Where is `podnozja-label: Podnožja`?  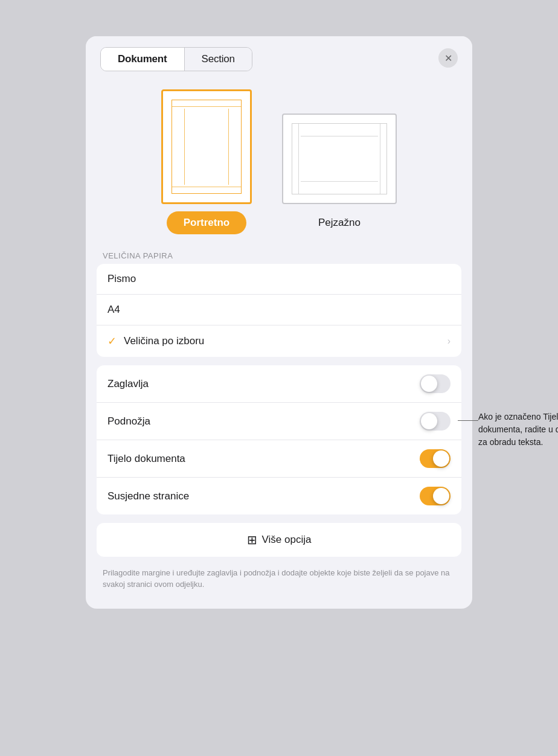
podnozja-label: Podnožja is located at coordinates (129, 421).